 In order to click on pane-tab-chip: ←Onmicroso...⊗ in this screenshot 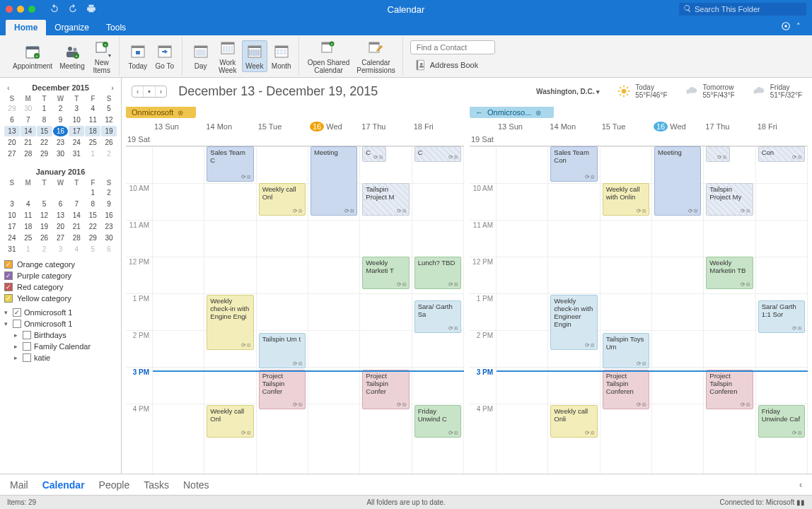, I will do `click(512, 112)`.